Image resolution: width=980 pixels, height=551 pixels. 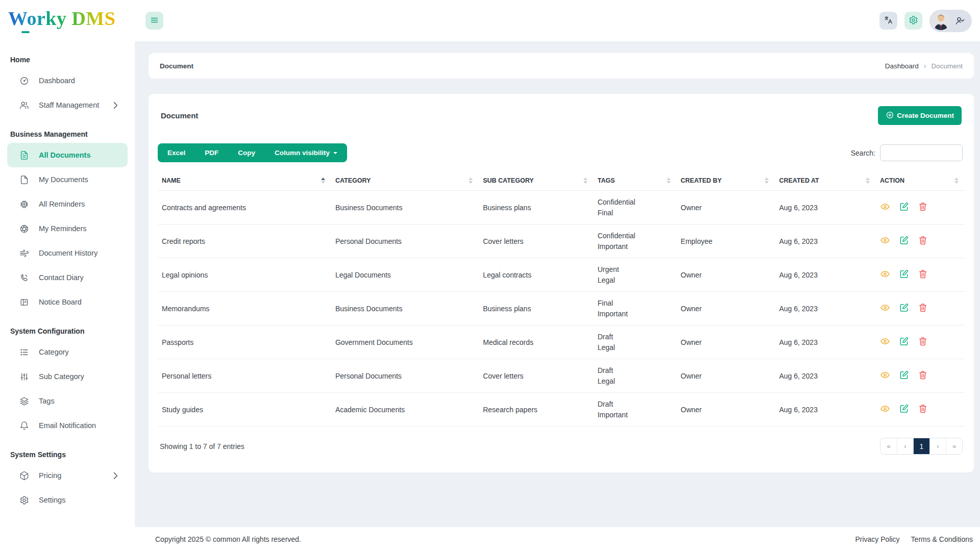 What do you see at coordinates (67, 253) in the screenshot?
I see `sidebar-item-document-history: Document History` at bounding box center [67, 253].